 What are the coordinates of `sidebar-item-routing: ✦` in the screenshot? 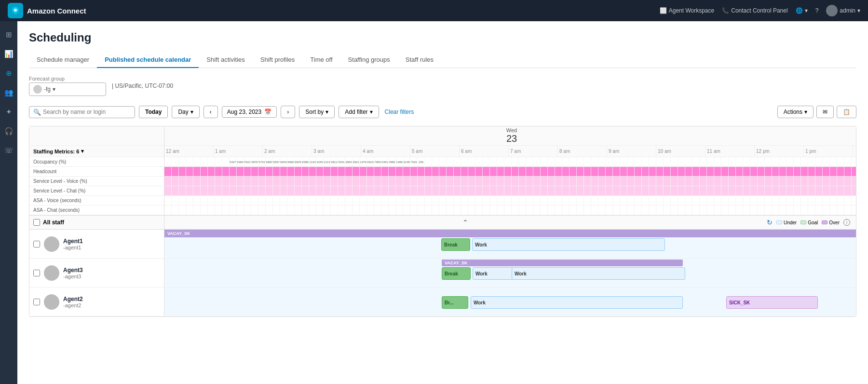 It's located at (9, 112).